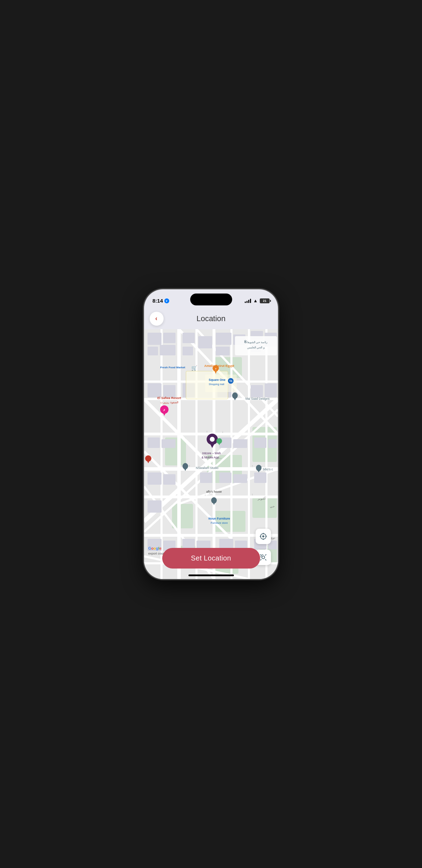  Describe the element at coordinates (211, 299) in the screenshot. I see `dynamic-island` at that location.